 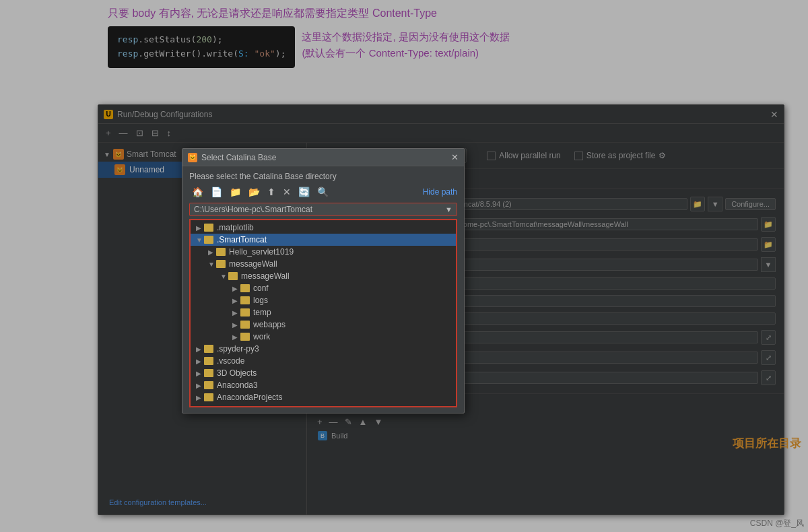 What do you see at coordinates (261, 252) in the screenshot?
I see `tree-item-label: Hello_servlet1019` at bounding box center [261, 252].